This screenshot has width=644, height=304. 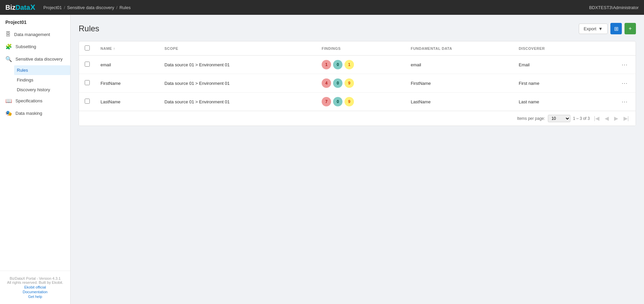 What do you see at coordinates (87, 48) in the screenshot?
I see `select-all-checkbox` at bounding box center [87, 48].